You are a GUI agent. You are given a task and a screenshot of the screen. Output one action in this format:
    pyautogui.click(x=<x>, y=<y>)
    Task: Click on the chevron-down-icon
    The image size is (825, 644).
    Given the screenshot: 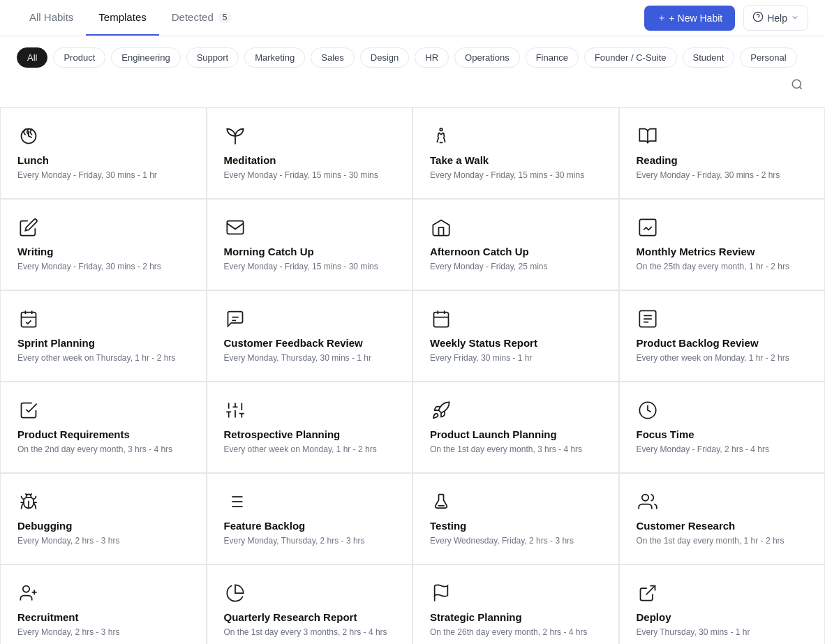 What is the action you would take?
    pyautogui.click(x=795, y=18)
    